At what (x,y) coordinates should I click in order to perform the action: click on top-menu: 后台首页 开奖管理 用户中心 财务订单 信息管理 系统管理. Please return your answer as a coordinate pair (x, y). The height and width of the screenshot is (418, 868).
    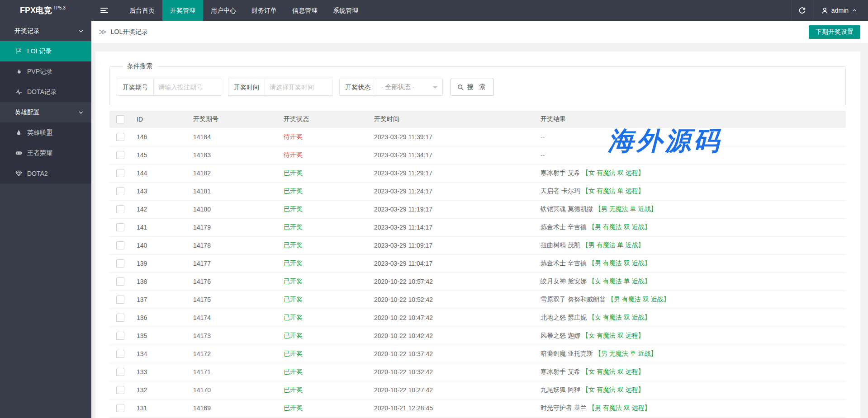
    Looking at the image, I should click on (244, 10).